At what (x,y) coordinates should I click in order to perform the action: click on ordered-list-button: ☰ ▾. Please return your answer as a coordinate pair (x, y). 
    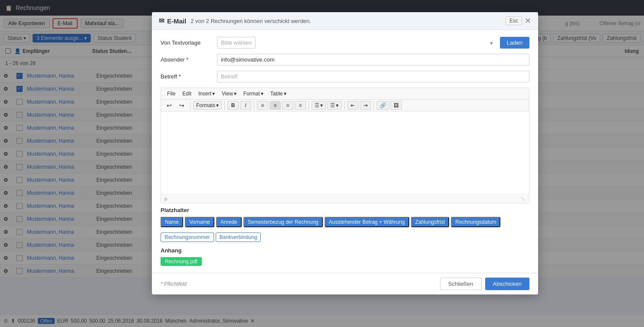
    Looking at the image, I should click on (334, 105).